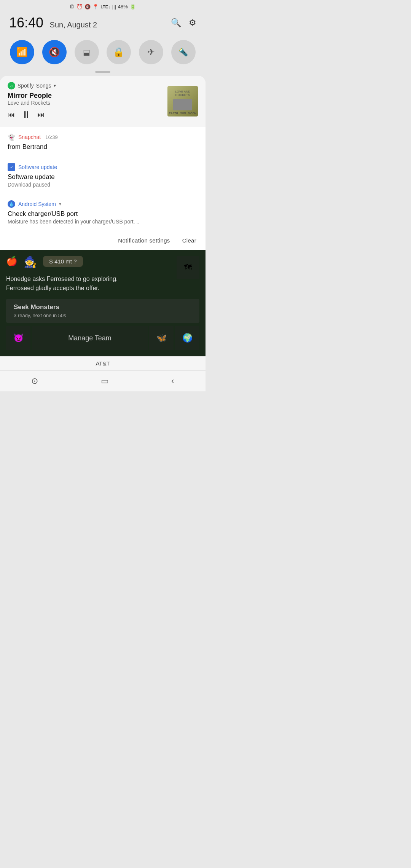  I want to click on drag-handle, so click(103, 73).